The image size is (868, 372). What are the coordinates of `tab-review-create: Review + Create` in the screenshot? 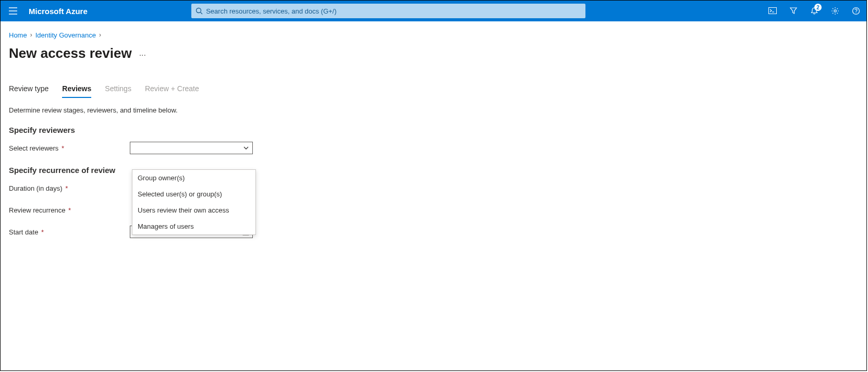 It's located at (172, 91).